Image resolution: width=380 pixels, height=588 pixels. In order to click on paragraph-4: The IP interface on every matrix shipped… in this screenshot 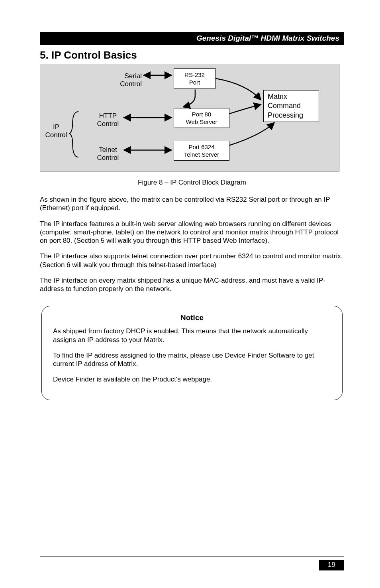, I will do `click(192, 285)`.